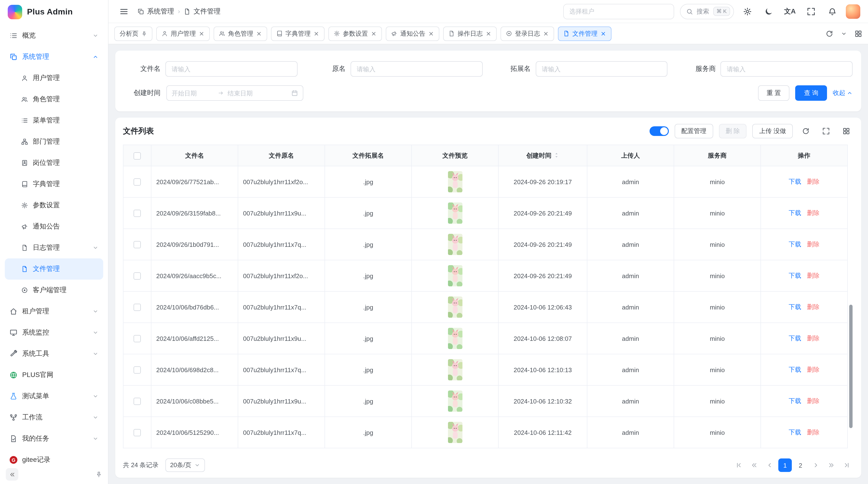 The width and height of the screenshot is (868, 484). I want to click on notifications-button, so click(832, 11).